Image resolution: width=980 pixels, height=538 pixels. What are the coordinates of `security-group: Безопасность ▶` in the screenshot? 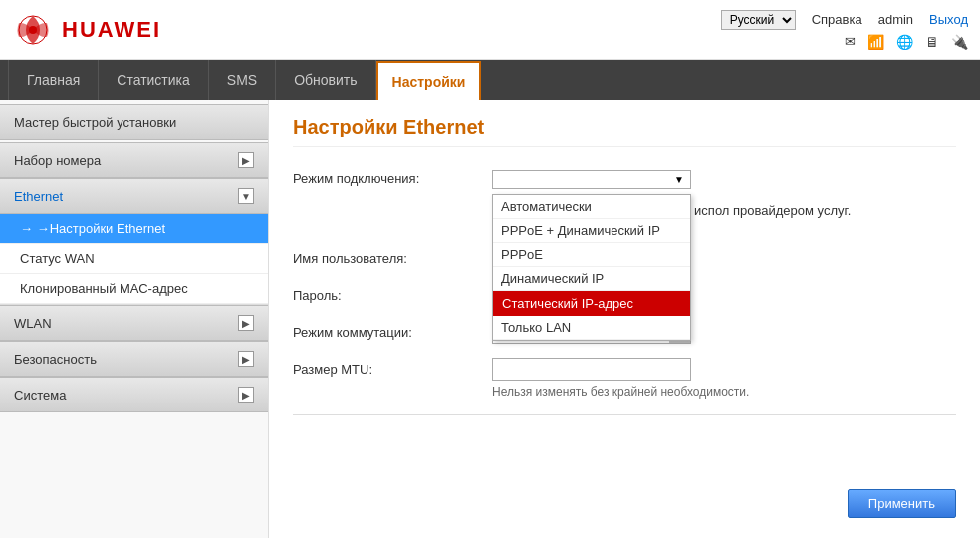 It's located at (133, 359).